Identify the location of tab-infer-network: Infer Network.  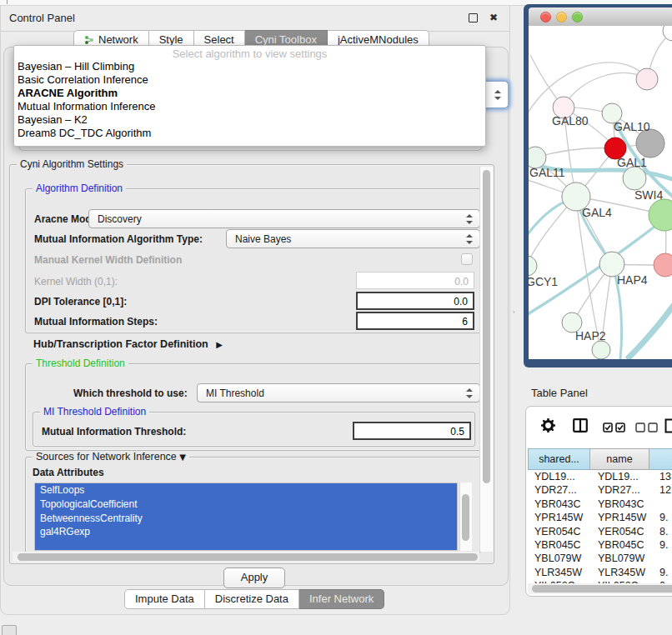
(342, 599).